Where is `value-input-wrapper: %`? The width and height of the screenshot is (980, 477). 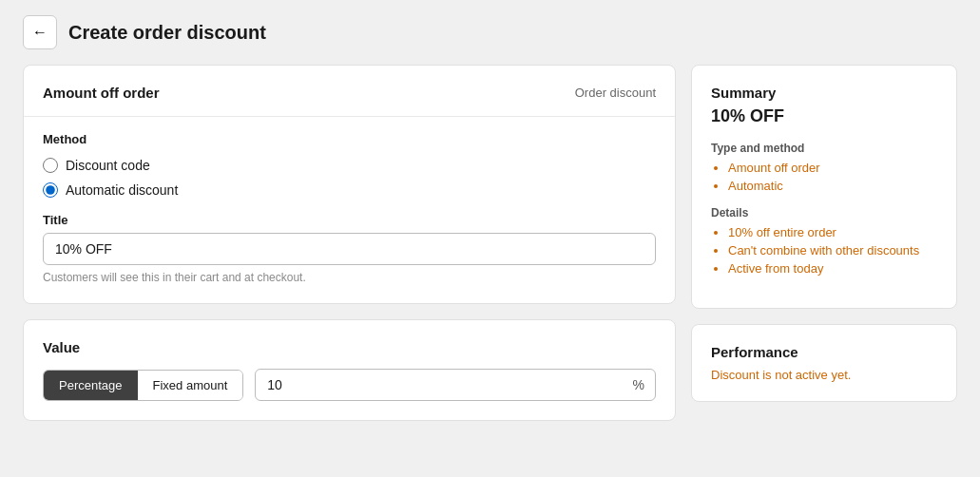 value-input-wrapper: % is located at coordinates (455, 385).